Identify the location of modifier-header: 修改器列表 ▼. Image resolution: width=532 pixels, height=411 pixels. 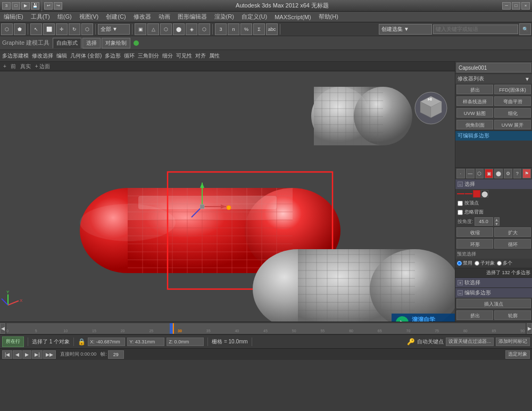
(494, 79).